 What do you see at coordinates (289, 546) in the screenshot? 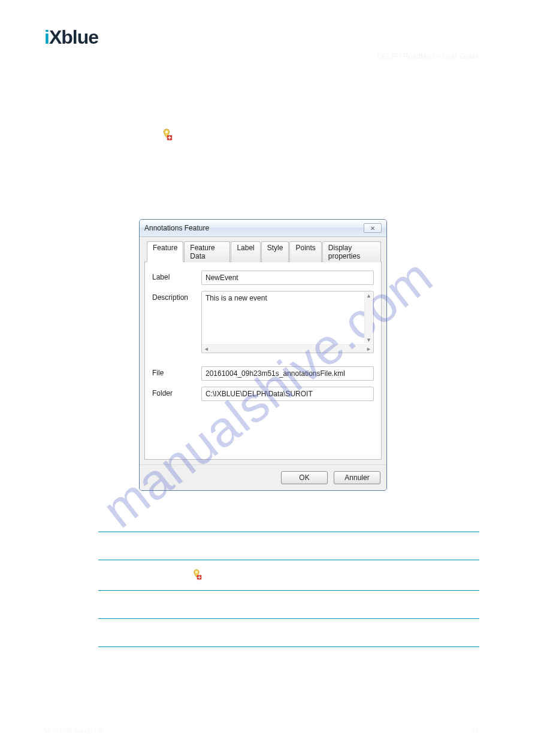
I see `table-header-row: Step Action` at bounding box center [289, 546].